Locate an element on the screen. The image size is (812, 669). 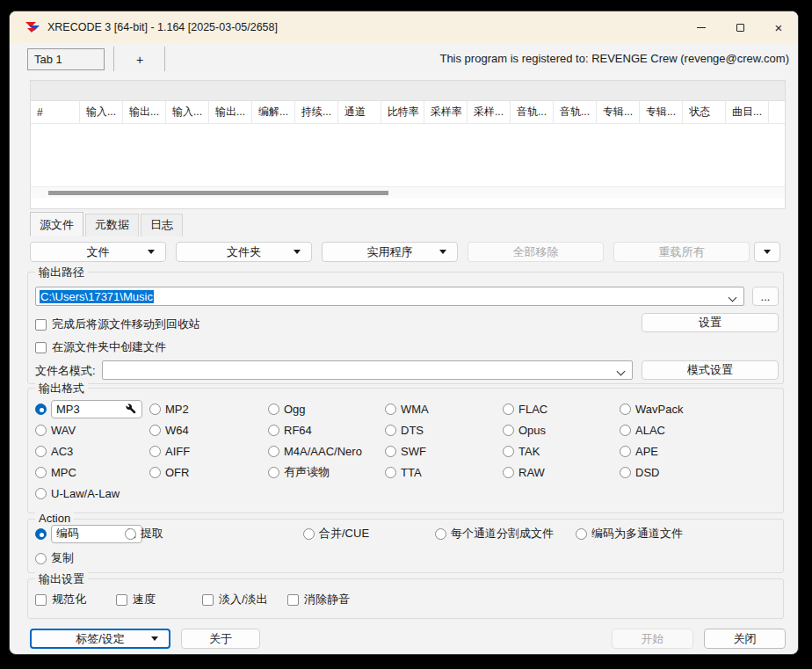
radio-复制: 复制 is located at coordinates (54, 558).